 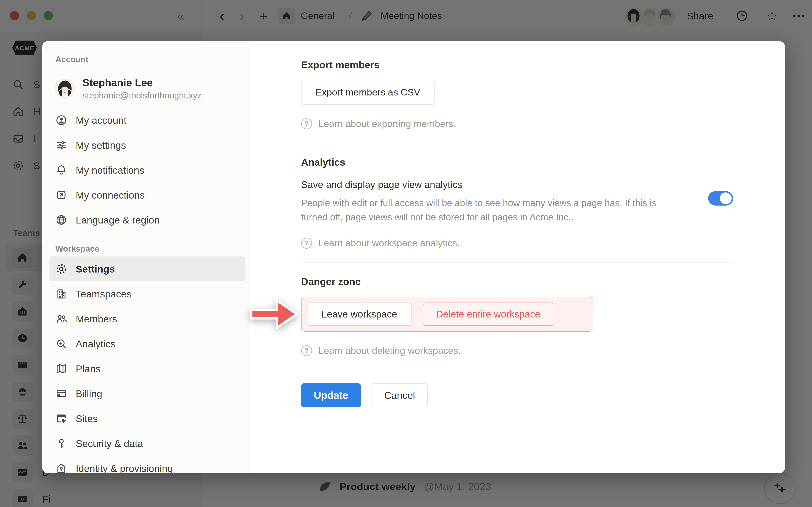 I want to click on user-name: Stephanie Lee, so click(x=142, y=82).